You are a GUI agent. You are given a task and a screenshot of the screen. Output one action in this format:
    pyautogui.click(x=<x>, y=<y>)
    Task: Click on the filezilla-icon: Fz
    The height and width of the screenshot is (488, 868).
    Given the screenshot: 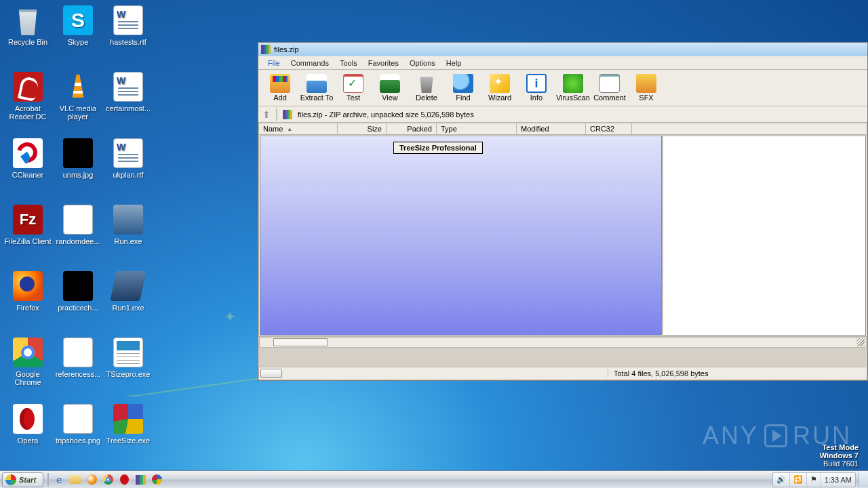 What is the action you would take?
    pyautogui.click(x=28, y=220)
    